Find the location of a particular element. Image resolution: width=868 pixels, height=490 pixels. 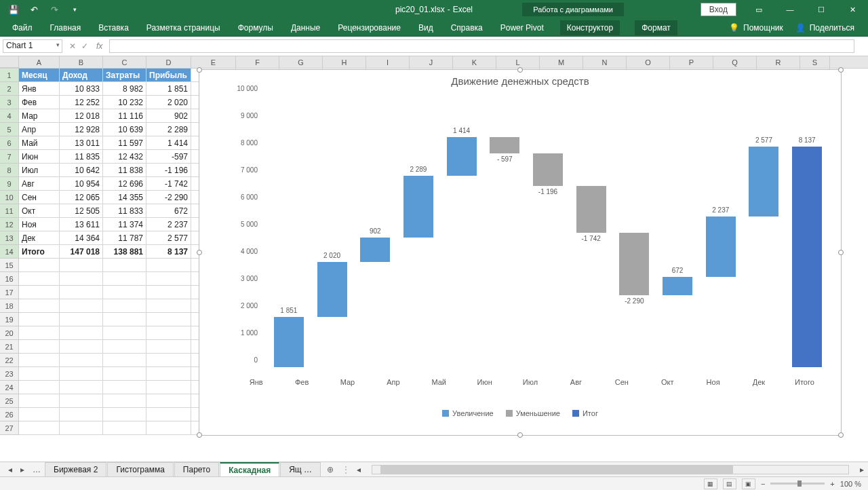

cell-A14: Итого is located at coordinates (39, 252).